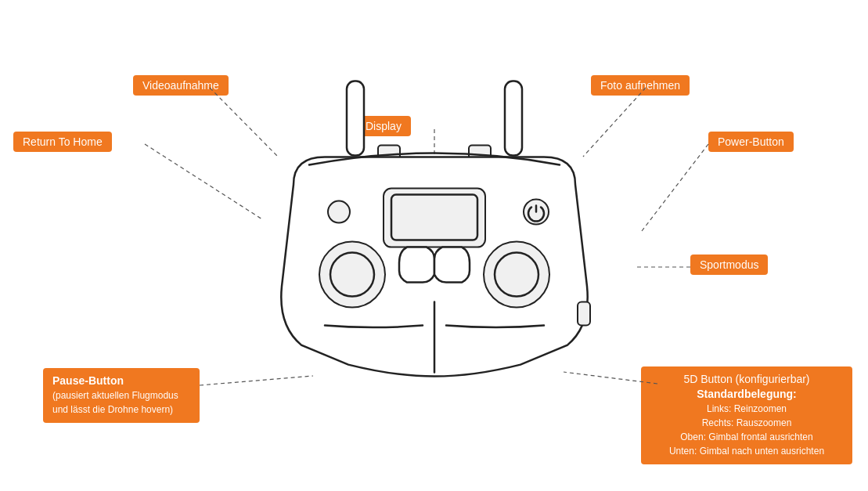 This screenshot has width=868, height=491. Describe the element at coordinates (747, 394) in the screenshot. I see `fivd-standard-label: Standardbelegung:` at that location.